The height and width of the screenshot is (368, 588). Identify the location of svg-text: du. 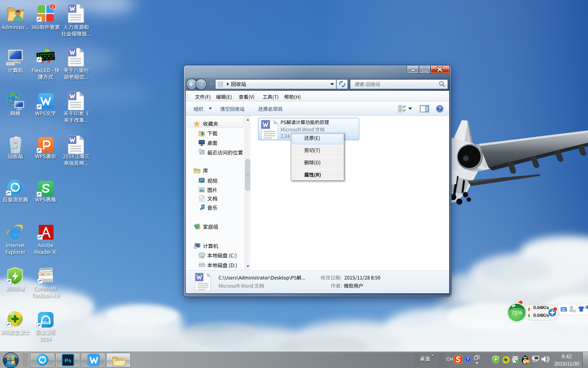
(46, 323).